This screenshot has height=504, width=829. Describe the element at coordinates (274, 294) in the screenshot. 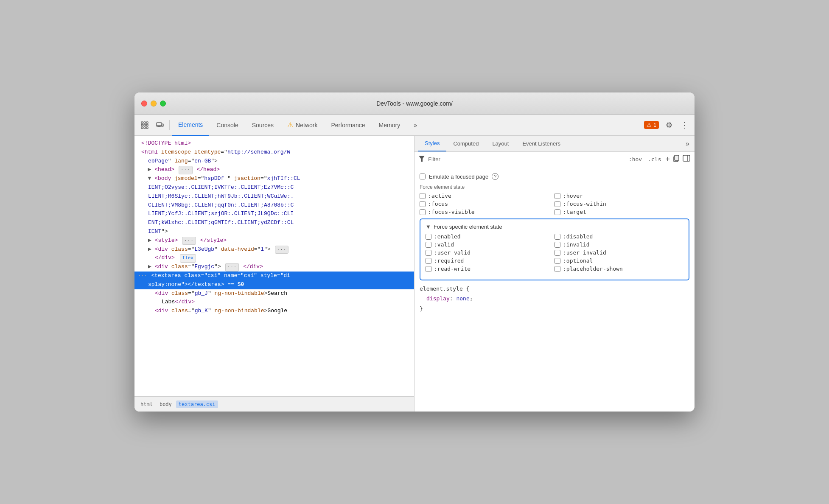

I see `dom-line-gbj: <div class="gb_J" ng-non-bindable>Search` at that location.